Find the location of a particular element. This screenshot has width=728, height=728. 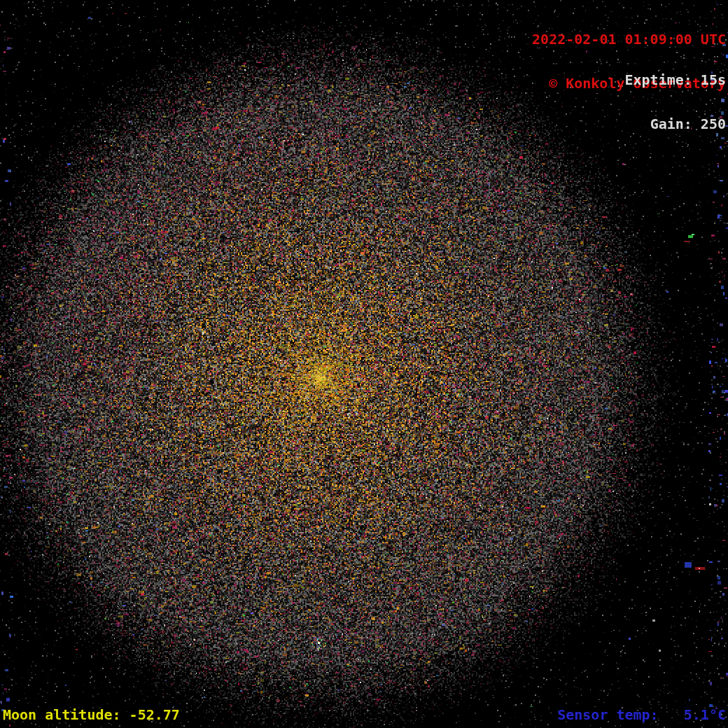

environment-telemetry-block: Sensor temp: 5.1°C Humidity: 88.2 % Temp… is located at coordinates (641, 703).